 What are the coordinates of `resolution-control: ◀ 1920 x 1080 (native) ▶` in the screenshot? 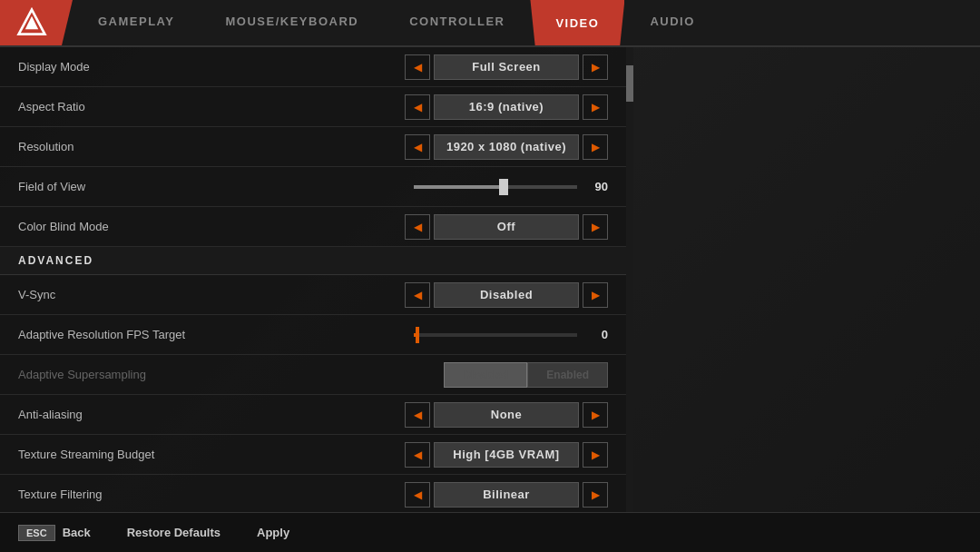 It's located at (506, 147).